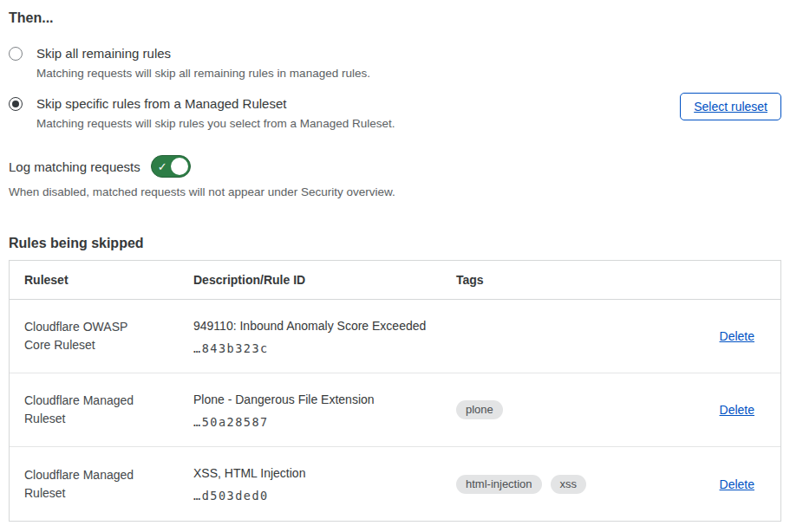 This screenshot has height=532, width=790. What do you see at coordinates (409, 73) in the screenshot?
I see `radio-desc-skip-all: Matching requests will skip all remainin…` at bounding box center [409, 73].